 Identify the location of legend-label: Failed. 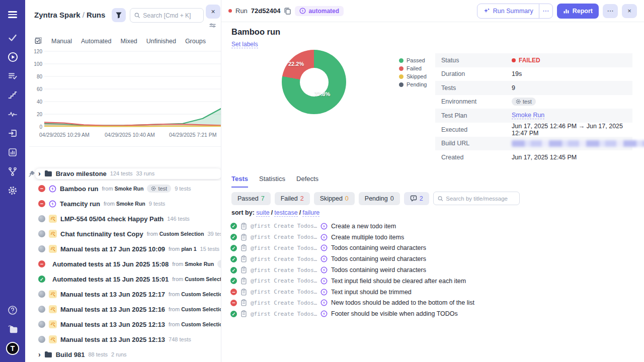
(414, 68).